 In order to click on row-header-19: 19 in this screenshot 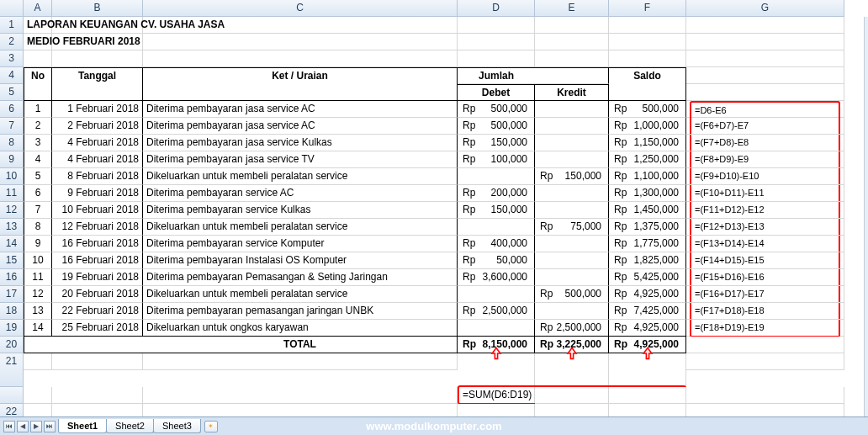, I will do `click(12, 328)`.